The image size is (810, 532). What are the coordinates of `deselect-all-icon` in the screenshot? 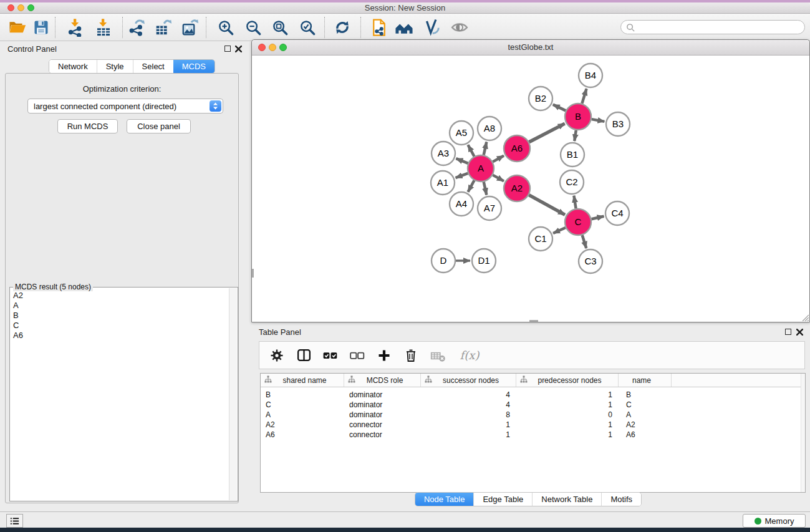 It's located at (357, 355).